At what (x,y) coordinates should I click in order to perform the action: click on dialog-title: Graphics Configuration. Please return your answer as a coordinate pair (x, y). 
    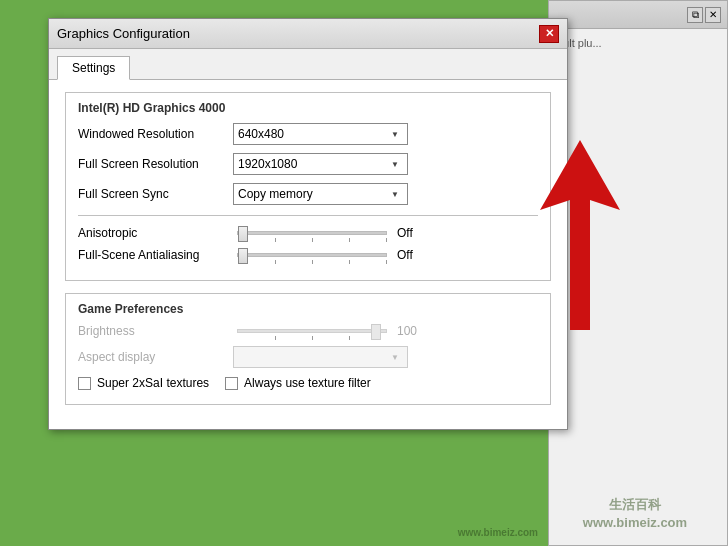
    Looking at the image, I should click on (124, 34).